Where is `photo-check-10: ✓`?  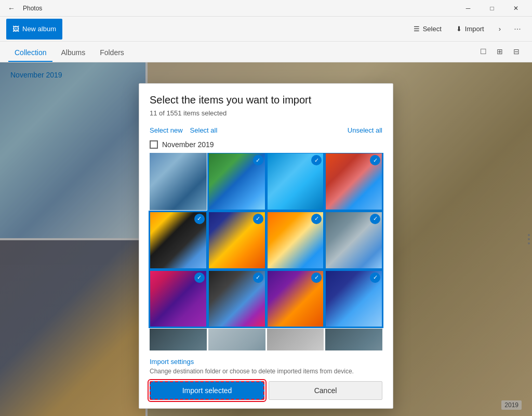
photo-check-10: ✓ is located at coordinates (258, 278).